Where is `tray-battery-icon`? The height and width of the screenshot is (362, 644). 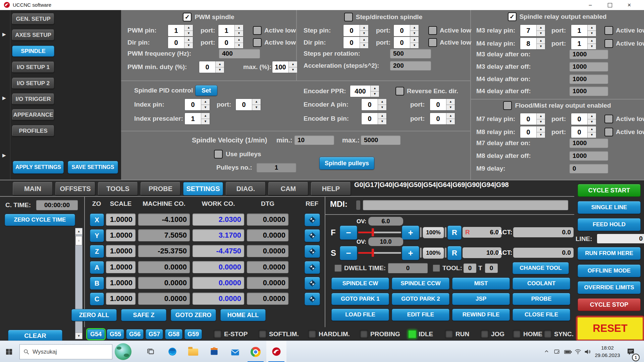 tray-battery-icon is located at coordinates (568, 352).